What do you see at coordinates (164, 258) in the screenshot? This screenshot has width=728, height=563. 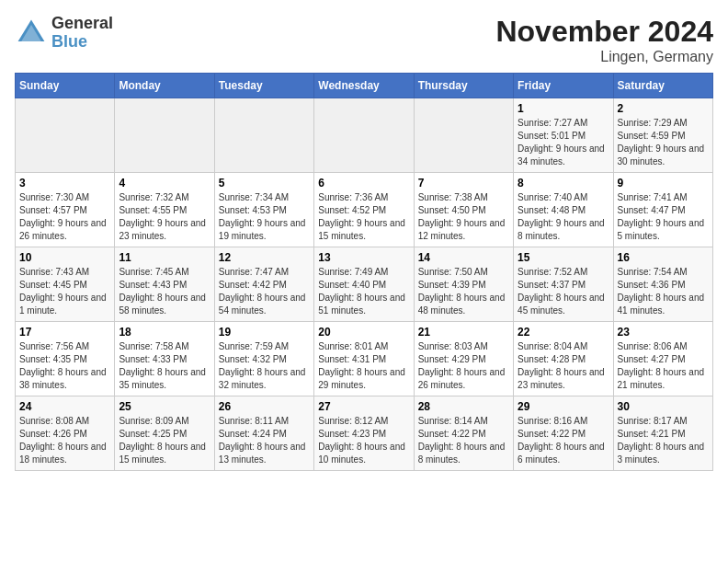 I see `day-number: 11` at bounding box center [164, 258].